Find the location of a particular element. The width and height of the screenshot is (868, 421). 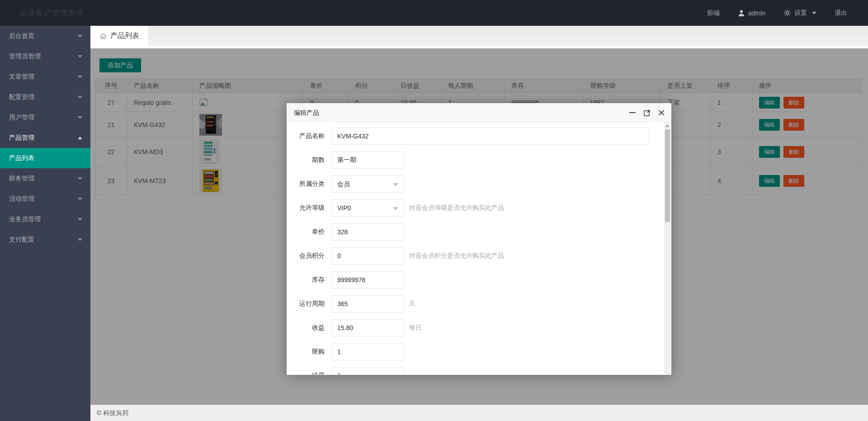

field-hint: 对应会员积分是否允许购买此产品 is located at coordinates (457, 256).